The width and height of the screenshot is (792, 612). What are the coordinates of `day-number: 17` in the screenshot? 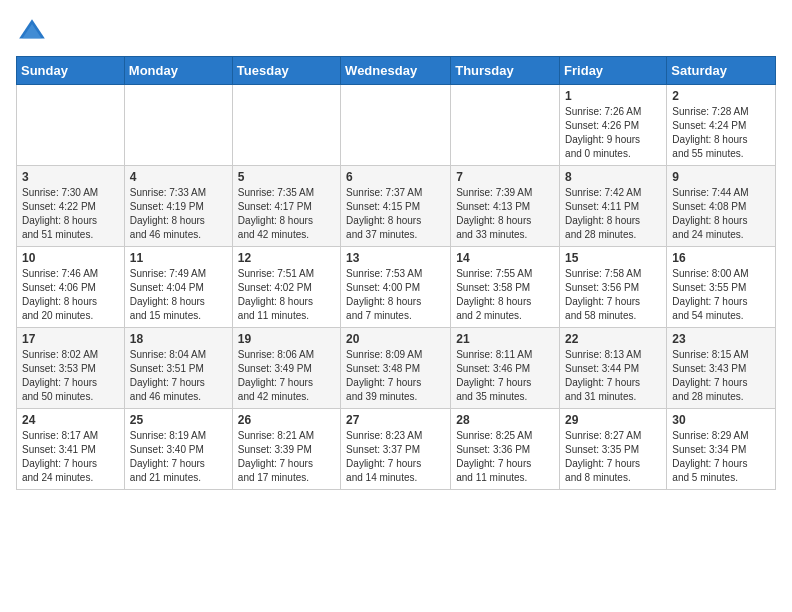 It's located at (70, 339).